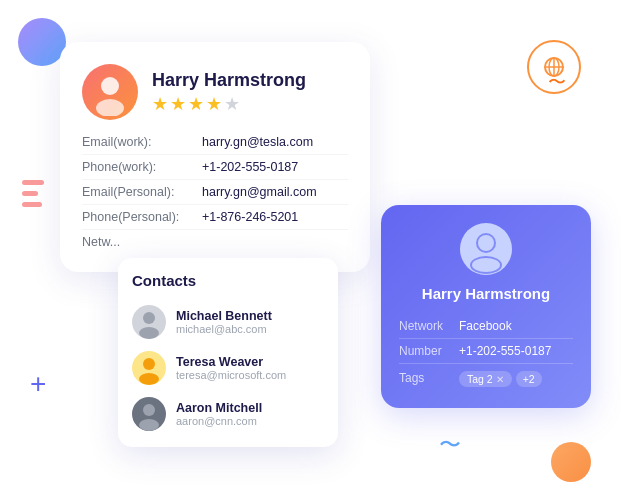 The image size is (621, 500). Describe the element at coordinates (486, 306) in the screenshot. I see `blue-profile-card: Harry Harmstrong Network Facebook Number…` at that location.